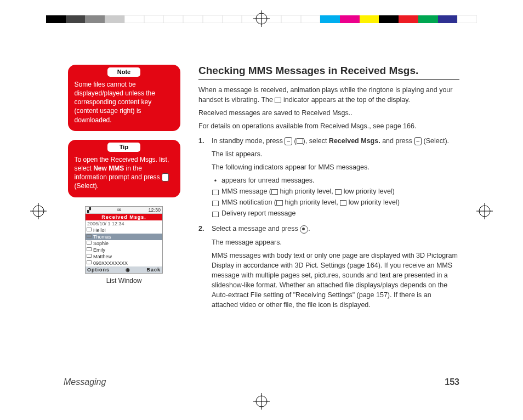 The width and height of the screenshot is (523, 420). What do you see at coordinates (154, 270) in the screenshot?
I see `softkey-right: Back` at bounding box center [154, 270].